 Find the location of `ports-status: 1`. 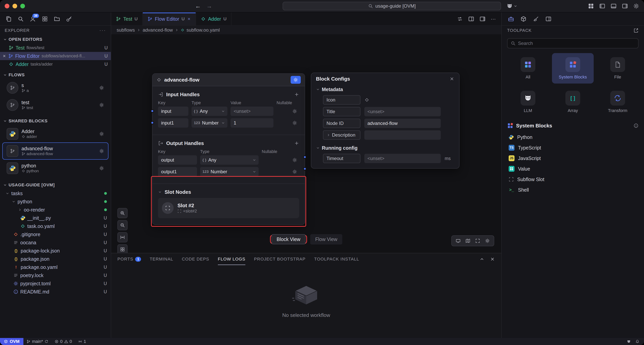

ports-status: 1 is located at coordinates (82, 341).